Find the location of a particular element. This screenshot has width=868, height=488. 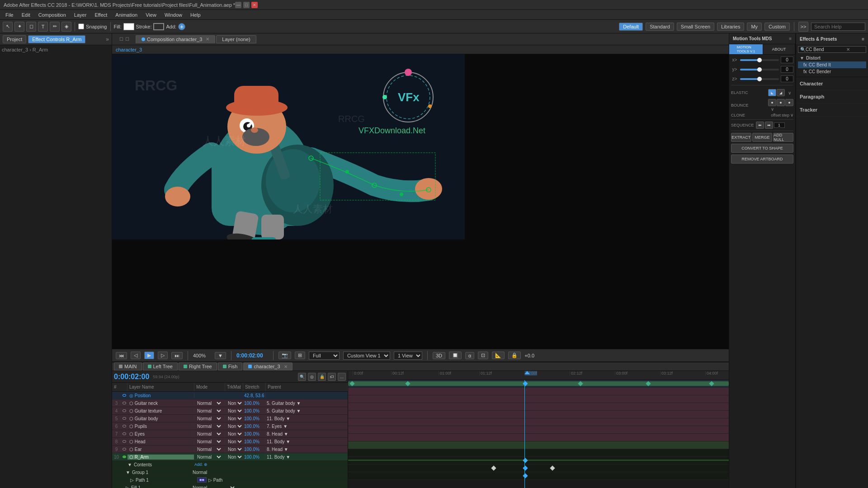

menu-window: Window is located at coordinates (174, 15).